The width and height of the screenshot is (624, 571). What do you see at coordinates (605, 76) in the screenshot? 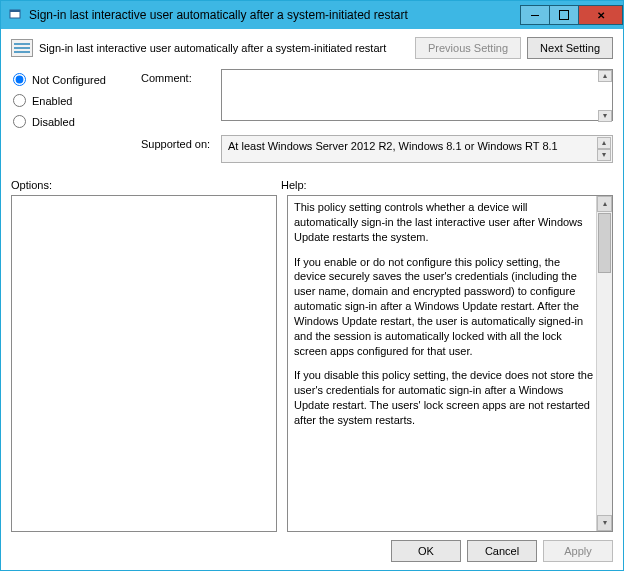
I see `comment-scroll-up-icon: ▴` at bounding box center [605, 76].